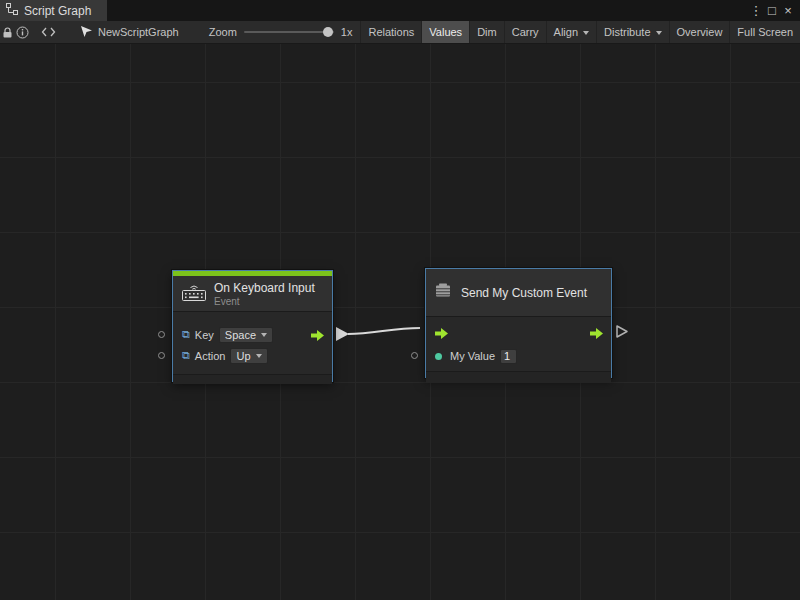  What do you see at coordinates (264, 302) in the screenshot?
I see `node-subtitle: Event` at bounding box center [264, 302].